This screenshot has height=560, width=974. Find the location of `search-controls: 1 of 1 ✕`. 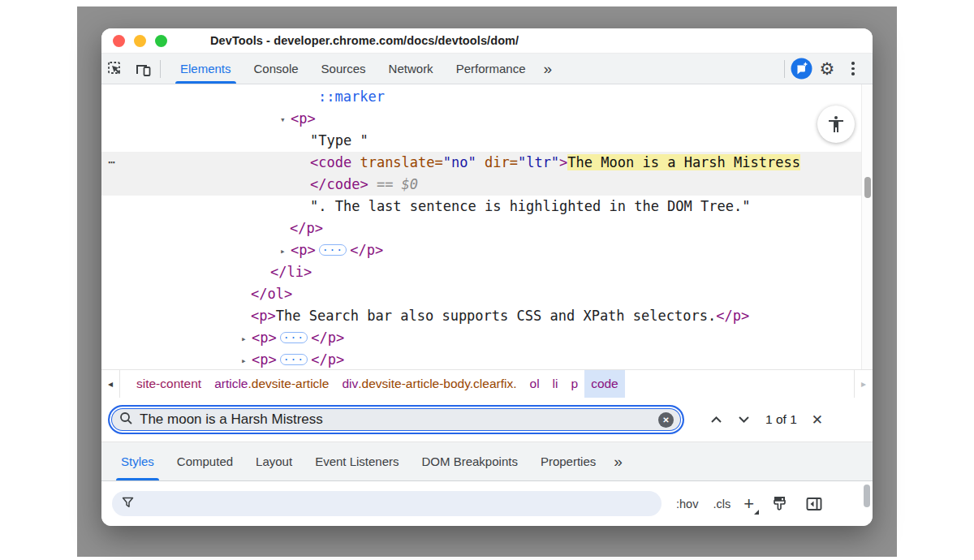

search-controls: 1 of 1 ✕ is located at coordinates (768, 420).